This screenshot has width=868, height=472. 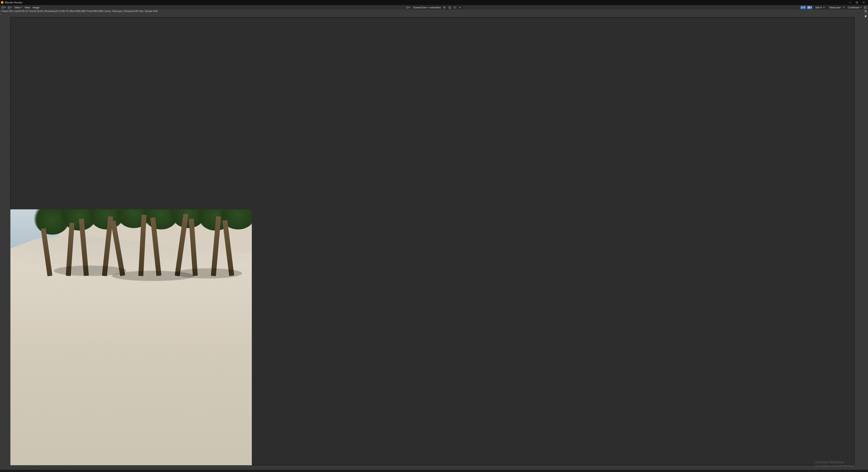 I want to click on slot-label: Slot 4, so click(x=818, y=7).